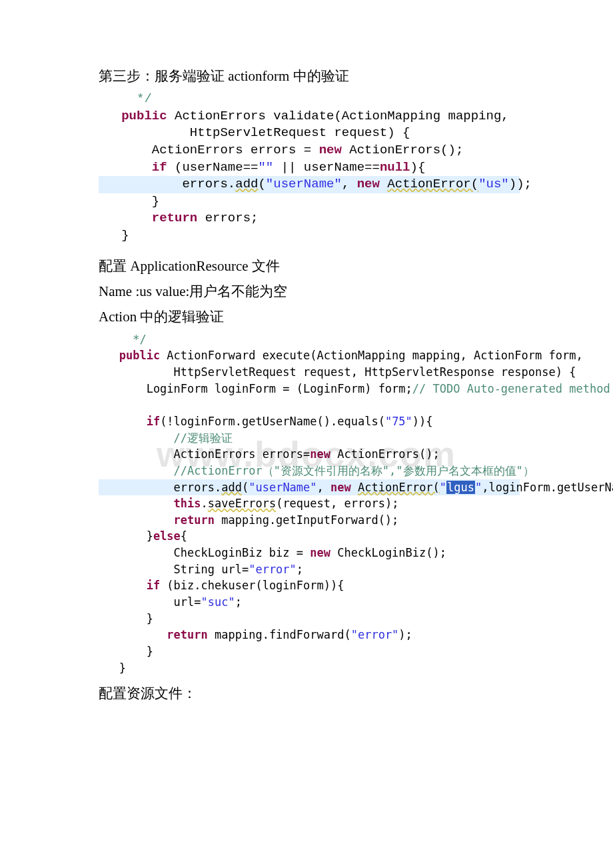 This screenshot has width=613, height=868. What do you see at coordinates (265, 167) in the screenshot?
I see `code-str: ""` at bounding box center [265, 167].